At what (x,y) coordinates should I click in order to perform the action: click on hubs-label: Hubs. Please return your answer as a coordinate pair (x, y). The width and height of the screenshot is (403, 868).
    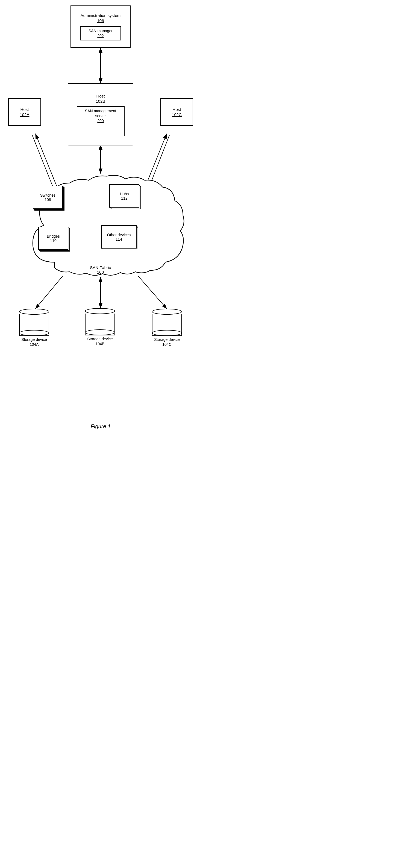
    Looking at the image, I should click on (125, 194).